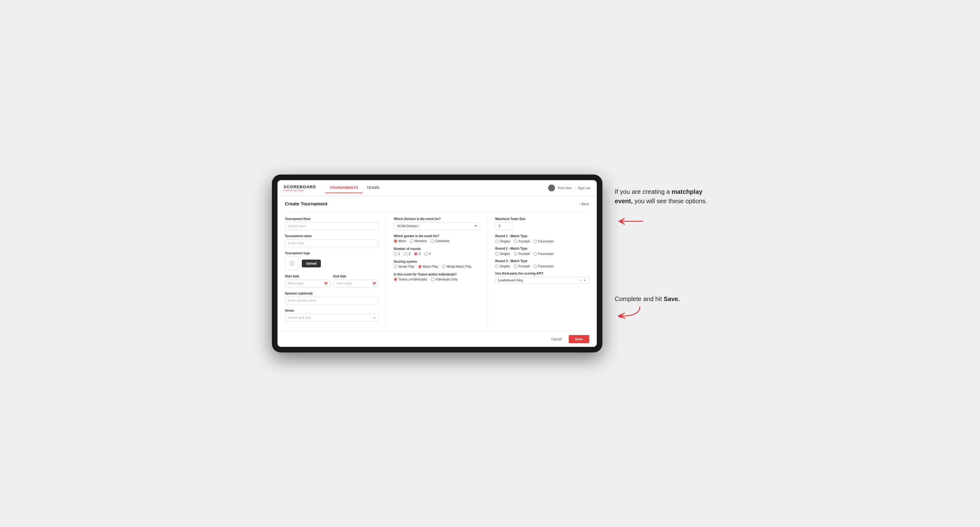  I want to click on division-select: NCAA Division I, so click(437, 226).